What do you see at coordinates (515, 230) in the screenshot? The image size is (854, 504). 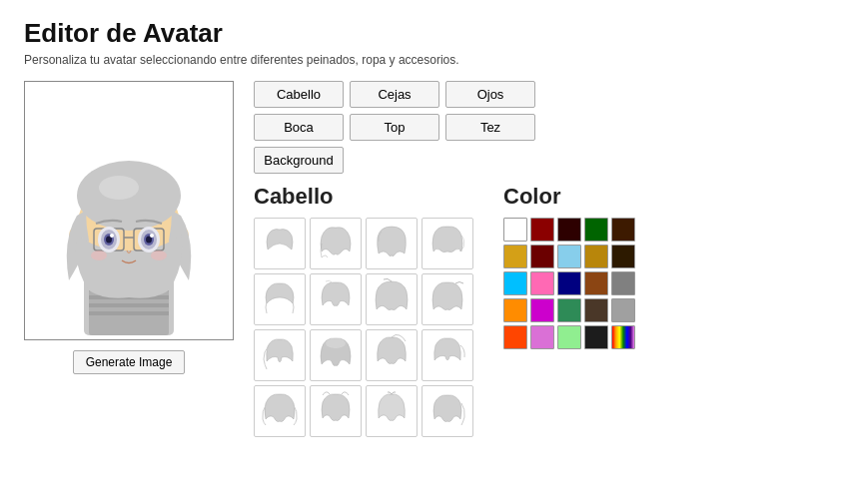 I see `color-swatch-white` at bounding box center [515, 230].